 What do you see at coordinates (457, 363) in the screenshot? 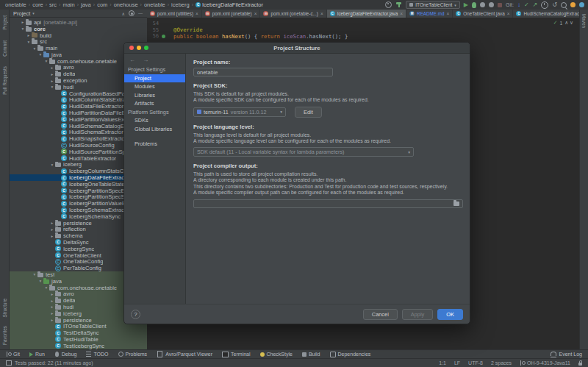
I see `status-widget: LF` at bounding box center [457, 363].